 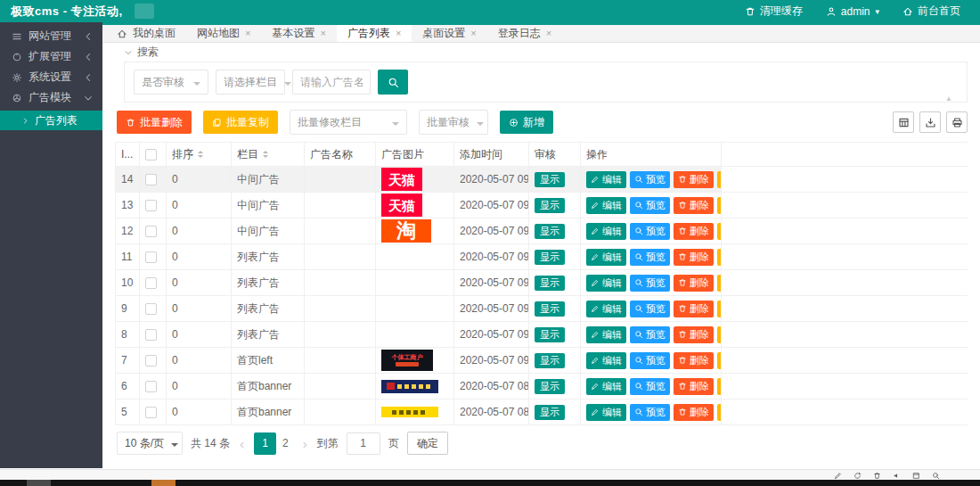 I want to click on jump-page-input, so click(x=363, y=444).